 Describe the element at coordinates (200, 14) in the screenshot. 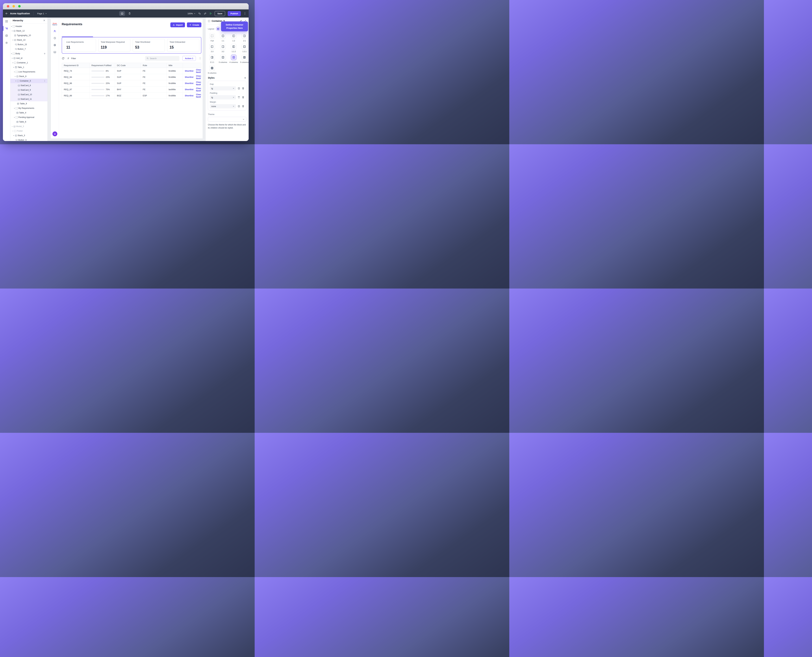

I see `undo-icon` at that location.